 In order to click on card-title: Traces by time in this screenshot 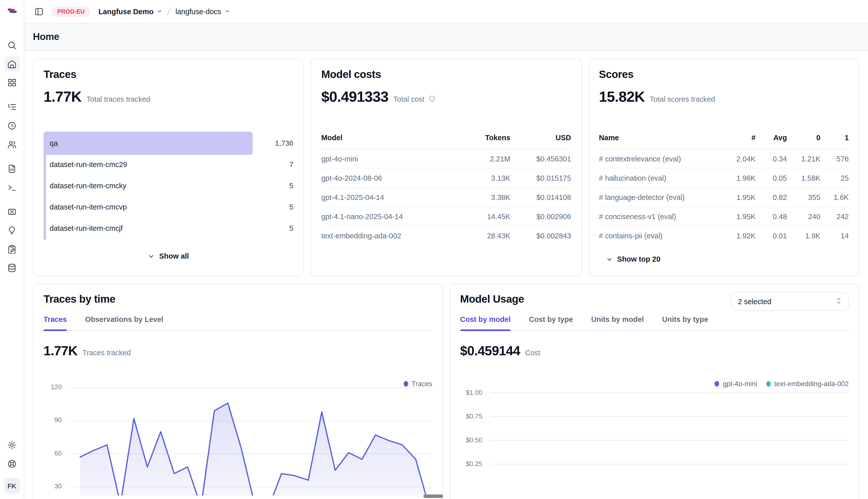, I will do `click(238, 299)`.